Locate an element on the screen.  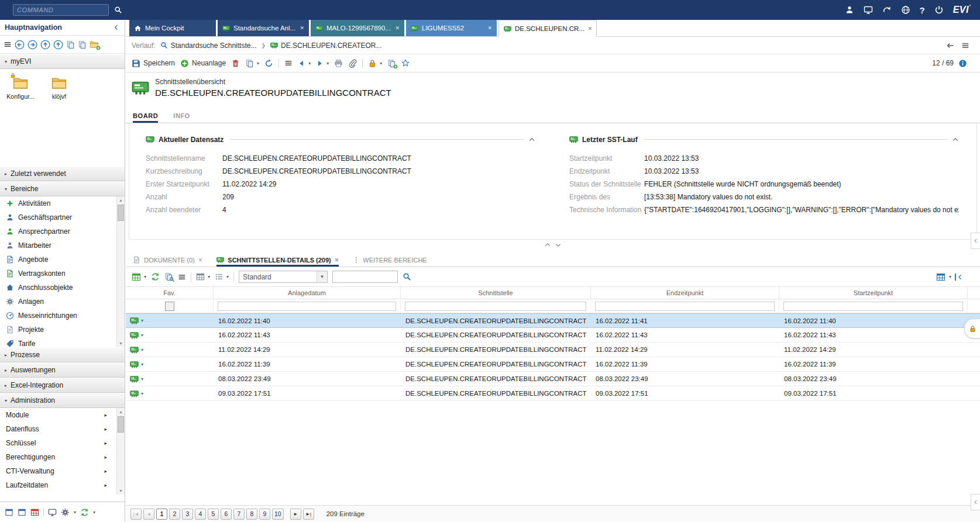
sidebar-item-cti-verwaltung: CTI-Verwaltung ▸ is located at coordinates (62, 471).